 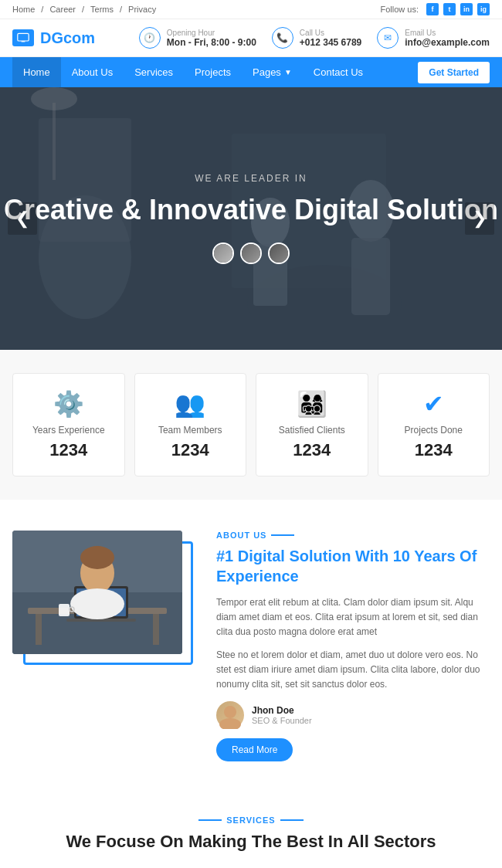 What do you see at coordinates (331, 32) in the screenshot?
I see `call-label: Call Us` at bounding box center [331, 32].